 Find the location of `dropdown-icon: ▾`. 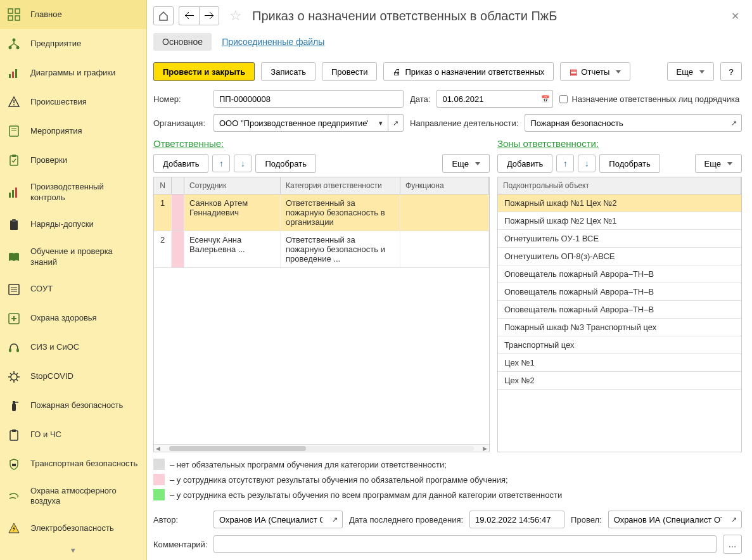

dropdown-icon: ▾ is located at coordinates (381, 123).